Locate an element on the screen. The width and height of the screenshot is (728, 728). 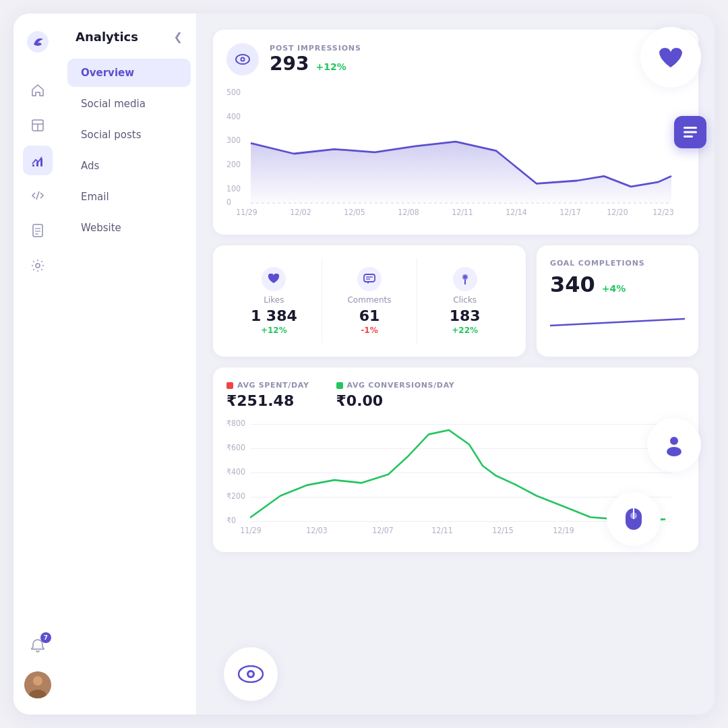
goal-card: GOAL COMPLETIONS 340 +4% is located at coordinates (617, 301).